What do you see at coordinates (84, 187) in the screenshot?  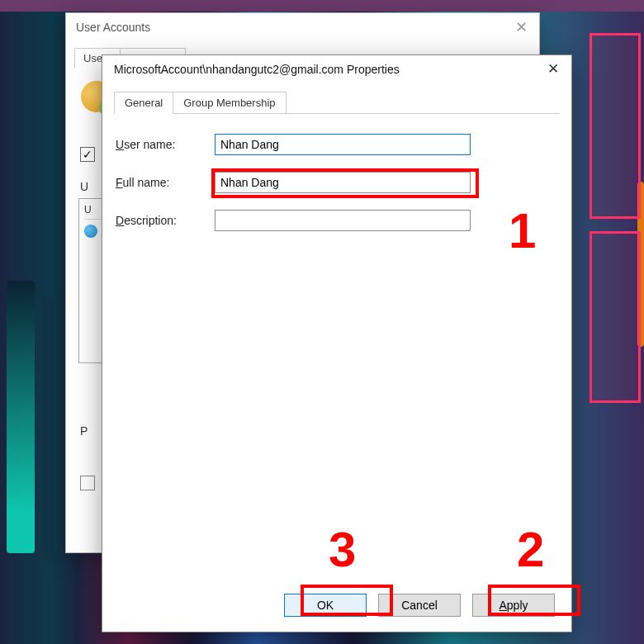 I see `label-users: U` at bounding box center [84, 187].